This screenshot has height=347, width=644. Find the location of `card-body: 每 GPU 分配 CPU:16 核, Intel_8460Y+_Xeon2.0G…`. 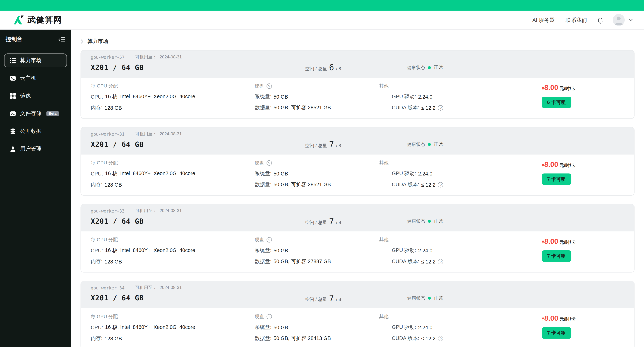

card-body: 每 GPU 分配 CPU:16 核, Intel_8460Y+_Xeon2.0G… is located at coordinates (358, 252).